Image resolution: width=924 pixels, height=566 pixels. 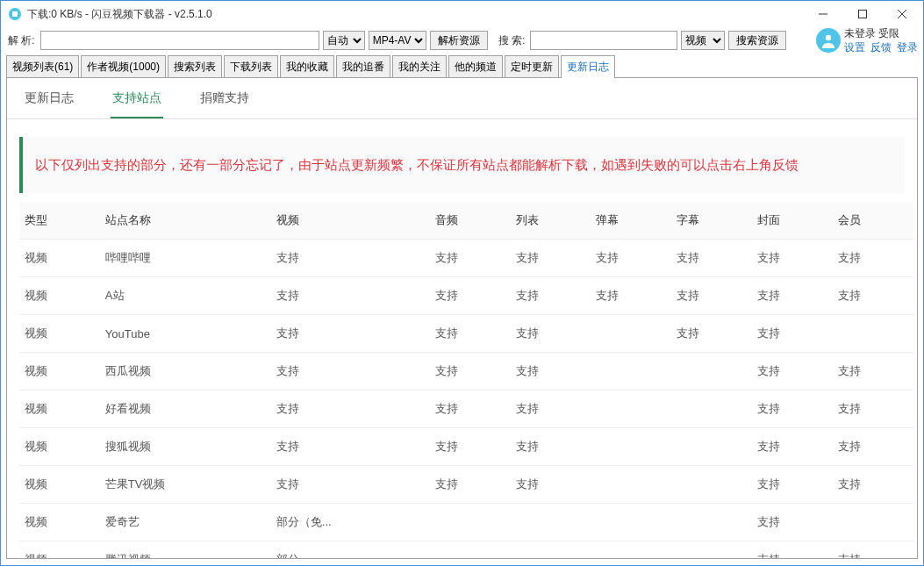 I want to click on auto-select: 自动, so click(x=344, y=40).